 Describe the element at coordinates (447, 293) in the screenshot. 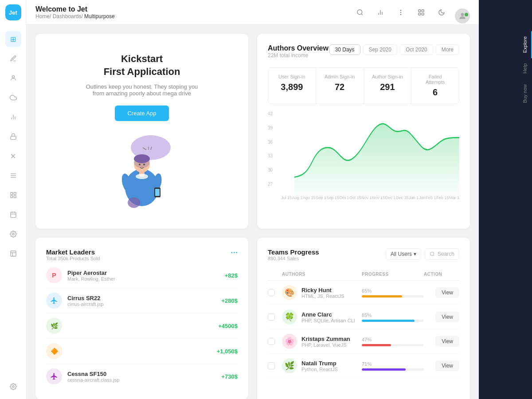

I see `ricky-view-button: View` at that location.